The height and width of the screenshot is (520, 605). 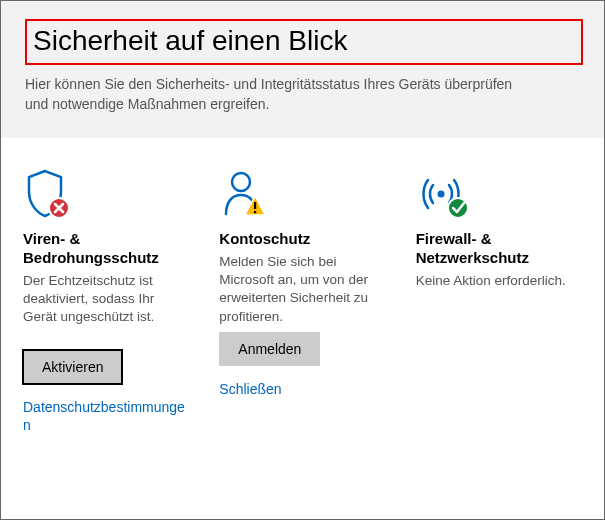 I want to click on signin-button: Anmelden, so click(x=270, y=349).